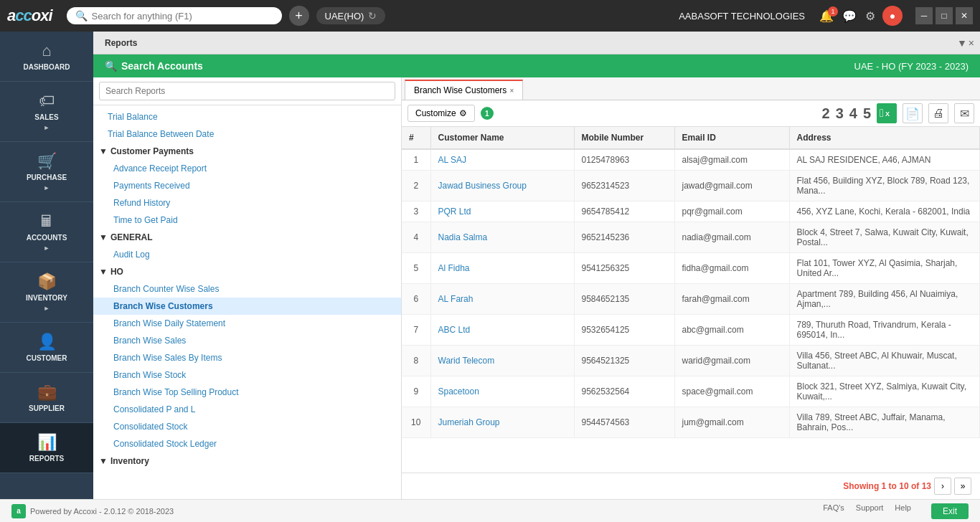  Describe the element at coordinates (624, 392) in the screenshot. I see `cell-mobile: 9562532564` at that location.